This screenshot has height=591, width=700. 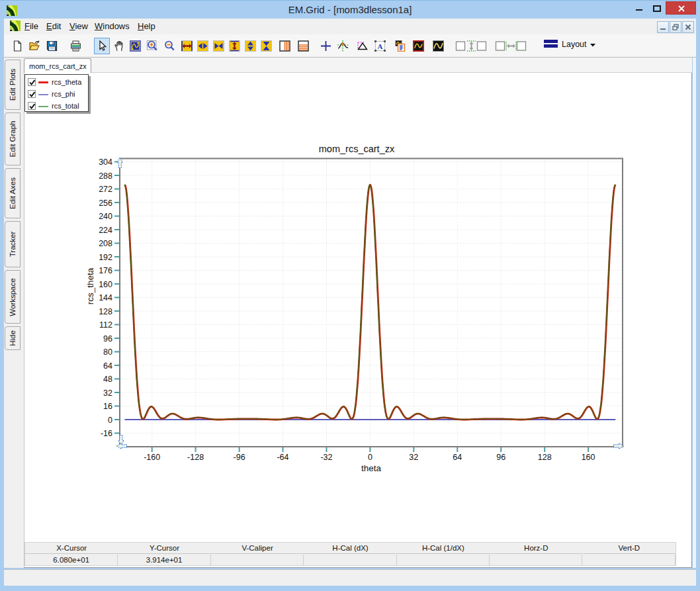 What do you see at coordinates (108, 352) in the screenshot?
I see `svg-text: 80` at bounding box center [108, 352].